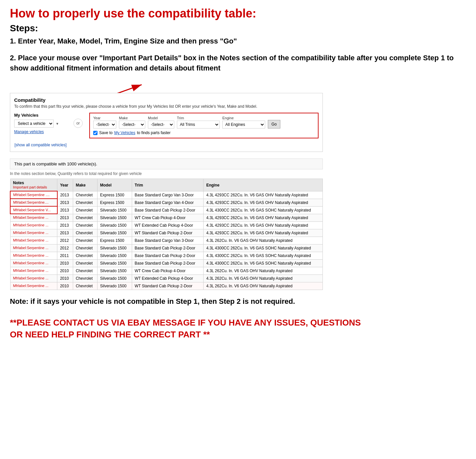  I want to click on th-model: Model, so click(115, 185).